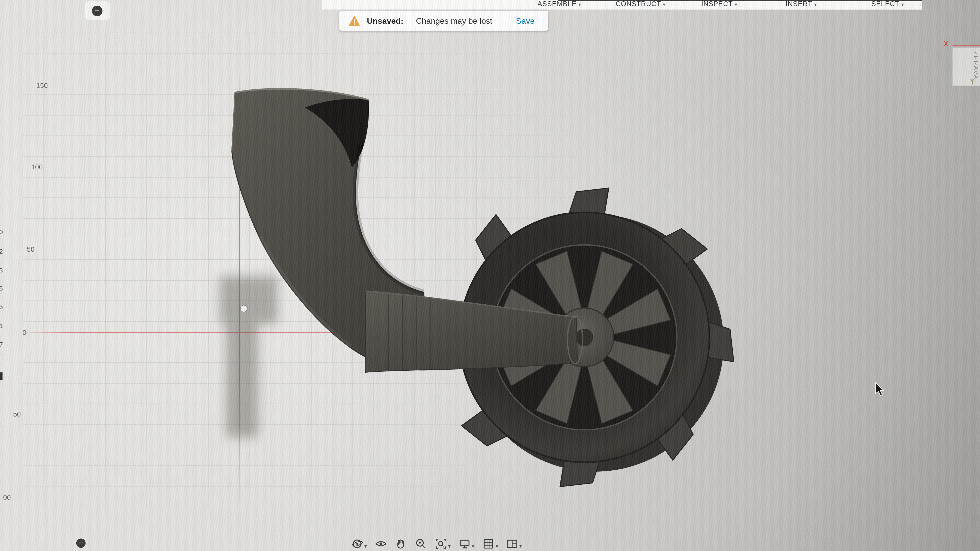  Describe the element at coordinates (488, 544) in the screenshot. I see `grid-icon` at that location.